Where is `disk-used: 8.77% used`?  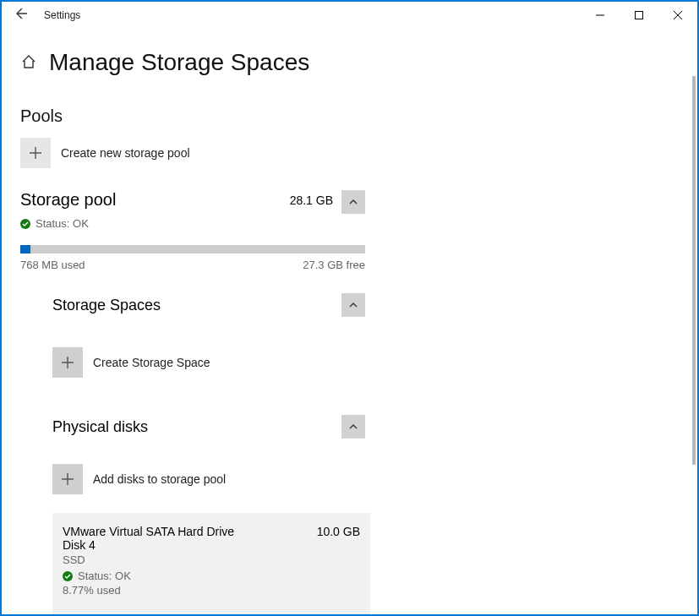
disk-used: 8.77% used is located at coordinates (211, 590).